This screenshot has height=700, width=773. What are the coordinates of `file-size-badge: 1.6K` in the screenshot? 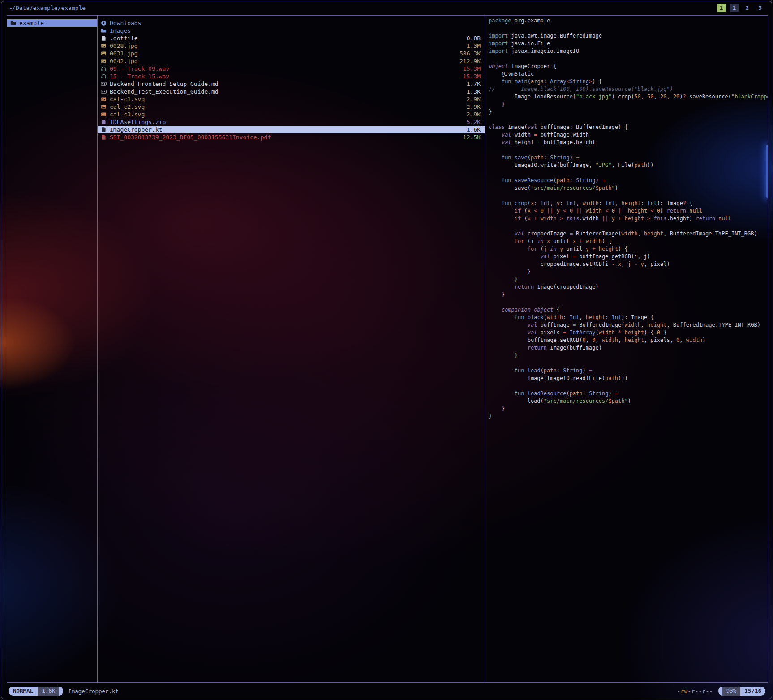 It's located at (48, 691).